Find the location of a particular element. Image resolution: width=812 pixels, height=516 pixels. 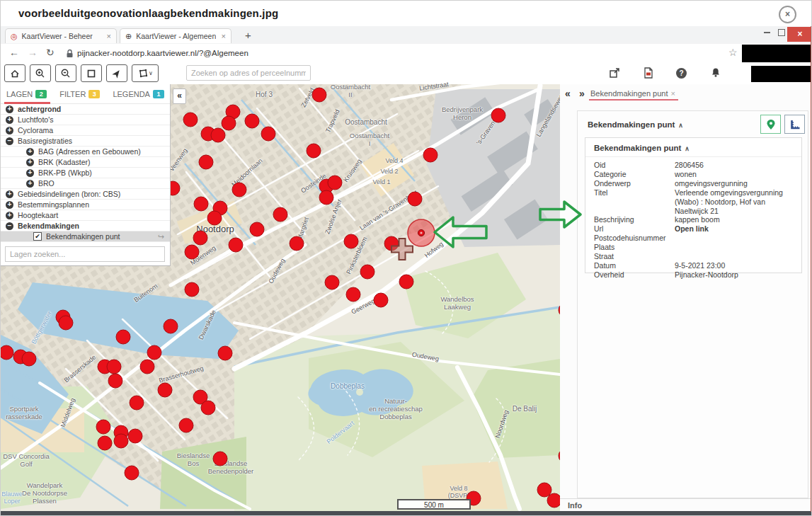

layer-row-cyclorama: +Cyclorama is located at coordinates (85, 130).